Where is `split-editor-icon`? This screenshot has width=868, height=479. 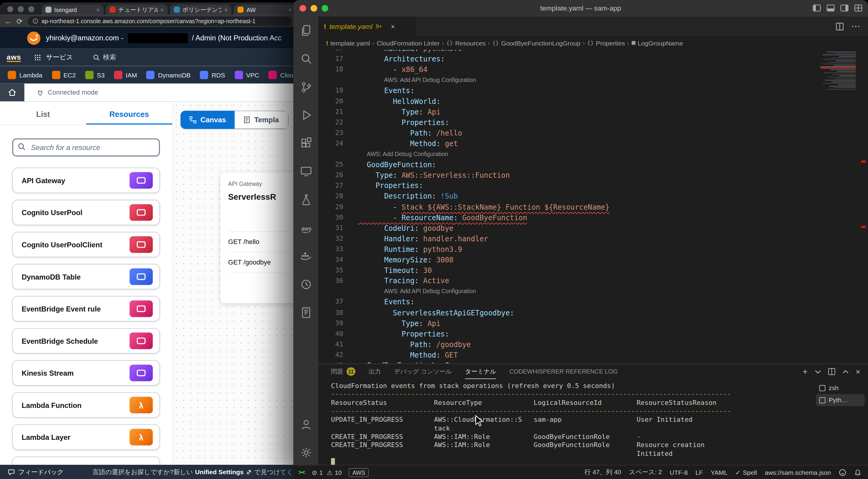 split-editor-icon is located at coordinates (840, 26).